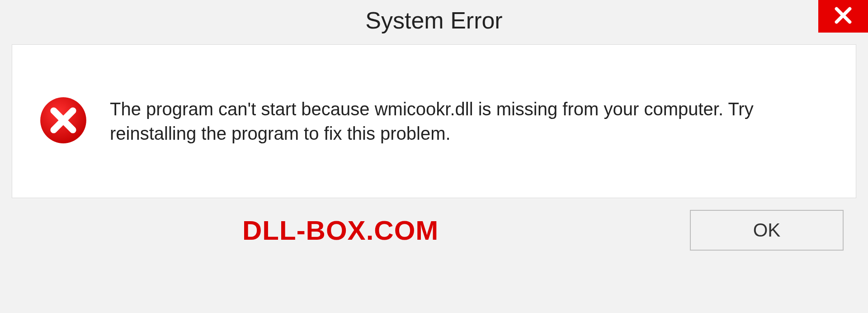 This screenshot has width=868, height=313. What do you see at coordinates (843, 16) in the screenshot?
I see `close-icon` at bounding box center [843, 16].